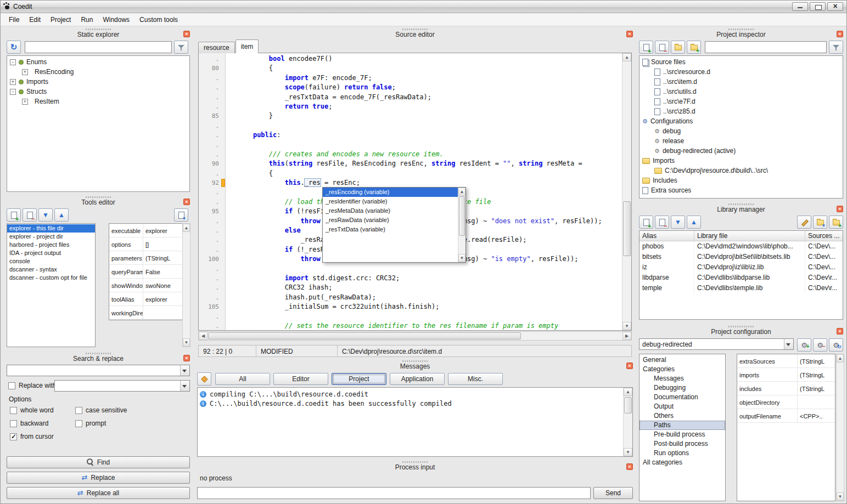 The width and height of the screenshot is (847, 504). What do you see at coordinates (682, 407) in the screenshot?
I see `category-item: Output` at bounding box center [682, 407].